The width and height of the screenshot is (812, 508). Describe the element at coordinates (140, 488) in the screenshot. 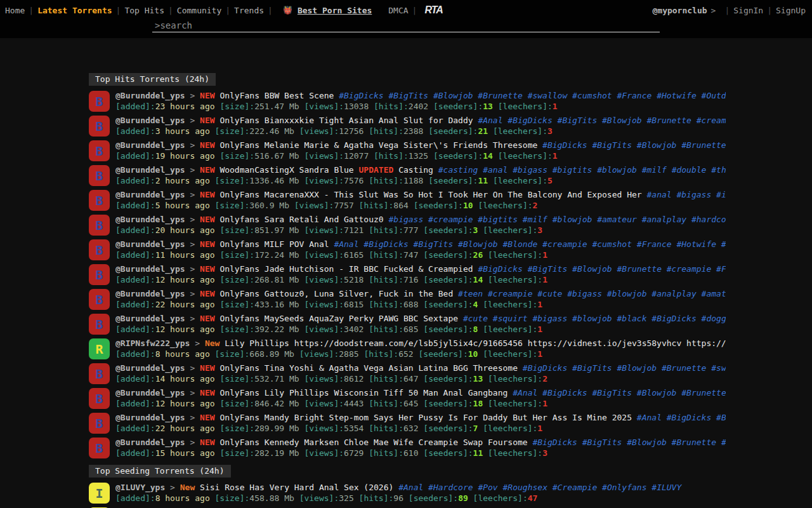

I see `username-link: @ILUVY_yps` at that location.